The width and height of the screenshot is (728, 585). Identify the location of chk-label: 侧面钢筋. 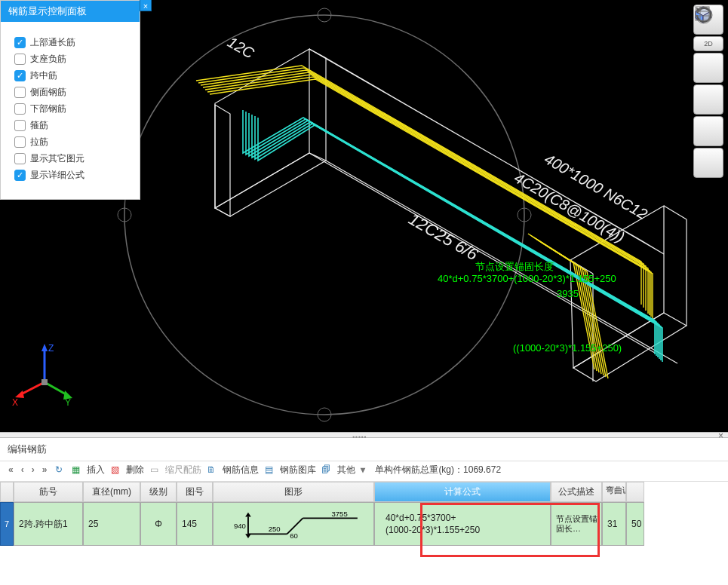
(48, 92).